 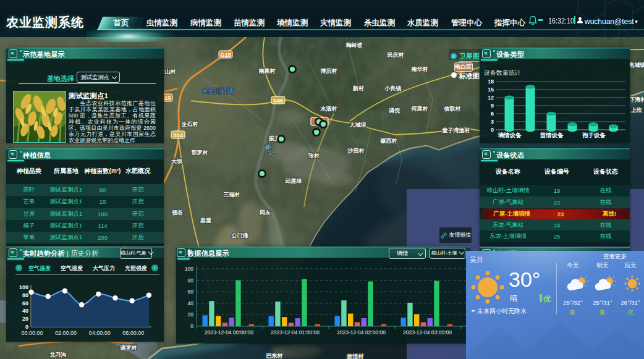 What do you see at coordinates (205, 221) in the screenshot?
I see `svg-text: 梁屋` at bounding box center [205, 221].